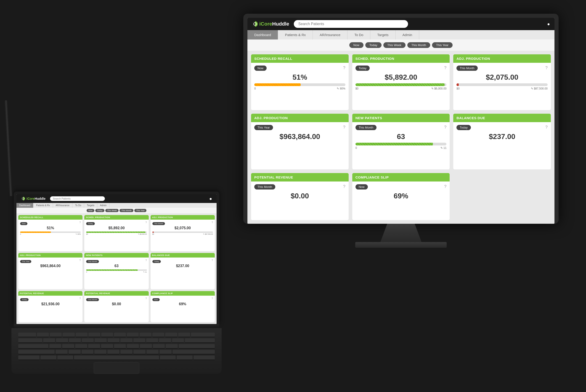  I want to click on time-btn-month: This Month, so click(419, 45).